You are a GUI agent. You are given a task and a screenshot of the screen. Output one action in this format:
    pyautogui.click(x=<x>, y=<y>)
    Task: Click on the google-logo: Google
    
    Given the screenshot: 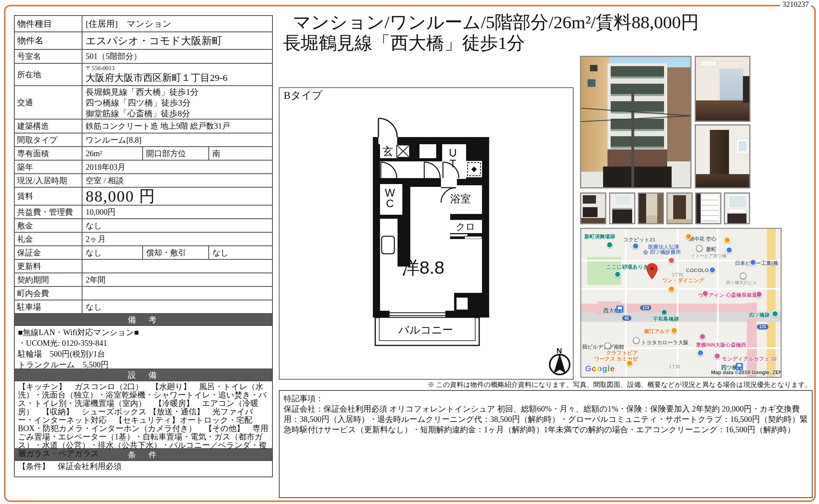 What is the action you would take?
    pyautogui.click(x=600, y=369)
    